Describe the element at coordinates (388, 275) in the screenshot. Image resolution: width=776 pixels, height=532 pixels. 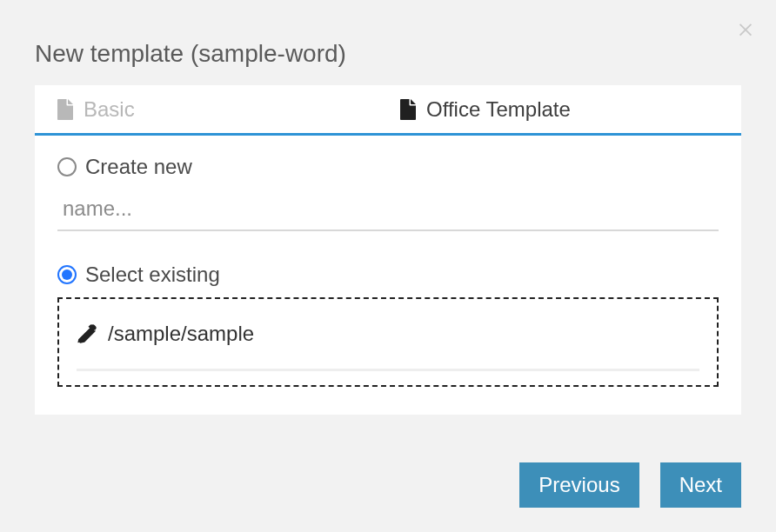
I see `option-select-existing: Select existing` at that location.